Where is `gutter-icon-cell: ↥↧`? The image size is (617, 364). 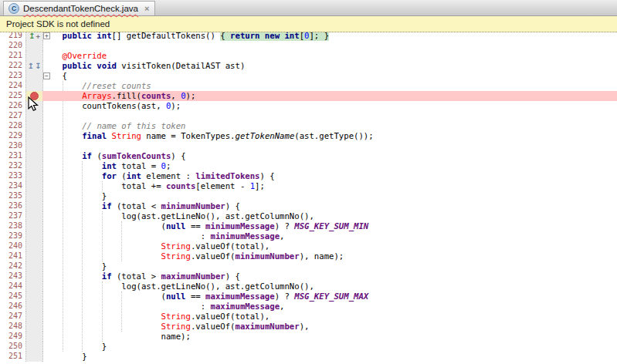 gutter-icon-cell: ↥↧ is located at coordinates (34, 66).